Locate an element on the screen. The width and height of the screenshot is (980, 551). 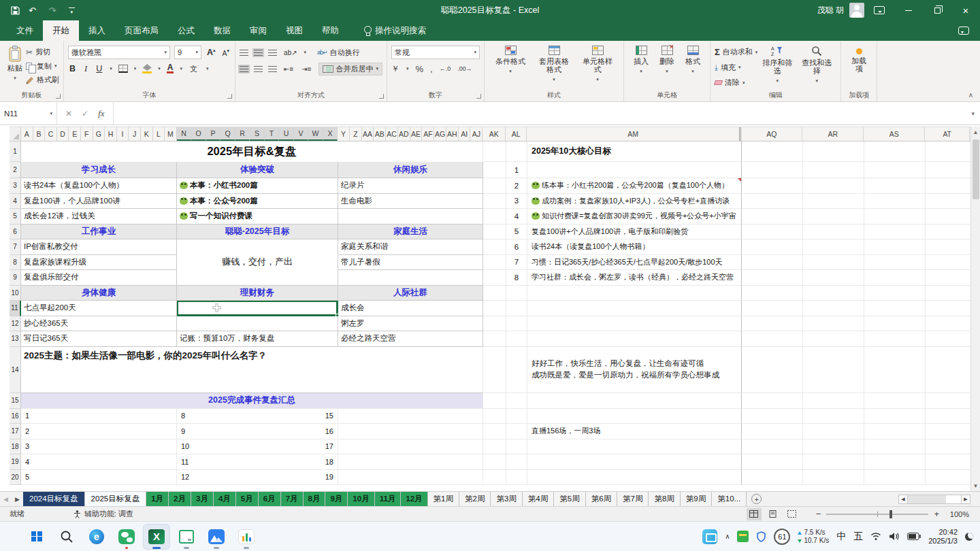
cell-item-number: 3 is located at coordinates (517, 201).